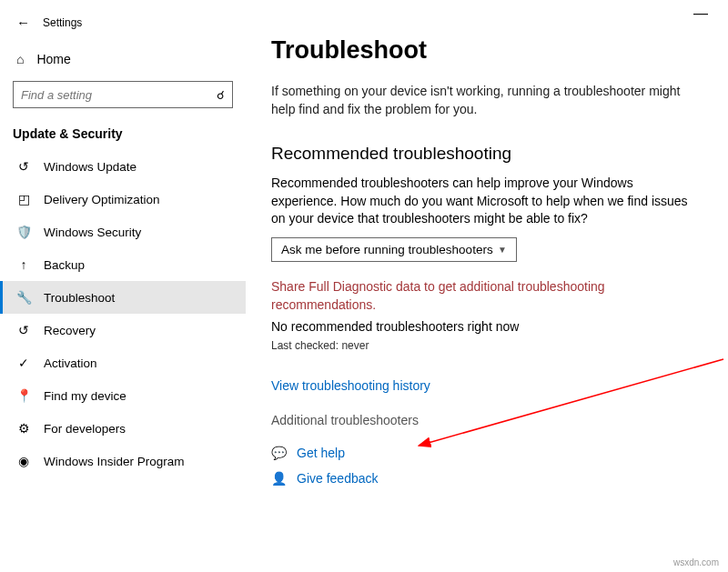 This screenshot has width=728, height=572. What do you see at coordinates (24, 265) in the screenshot?
I see `backup-icon: ↑` at bounding box center [24, 265].